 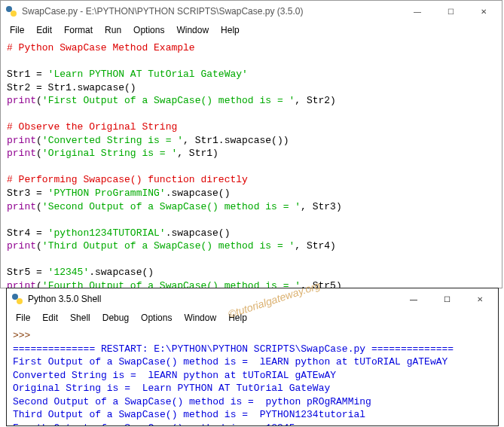 What do you see at coordinates (113, 140) in the screenshot?
I see `code-string: 'Converted String is = '` at bounding box center [113, 140].